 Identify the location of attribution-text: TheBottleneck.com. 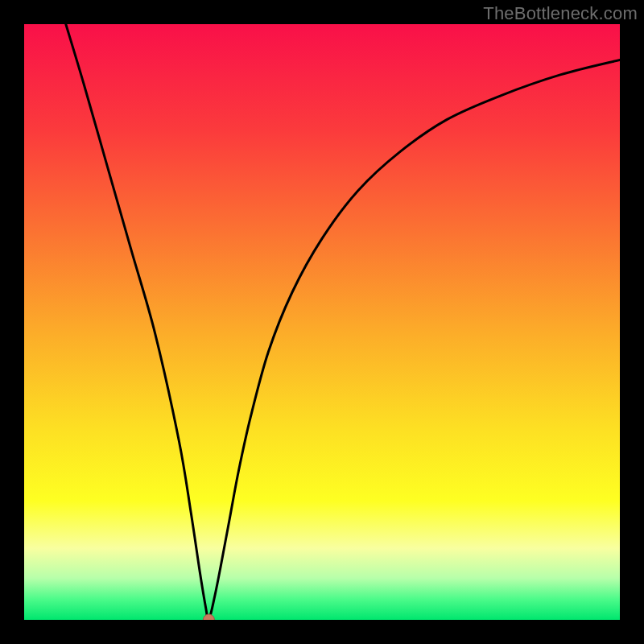
(560, 14).